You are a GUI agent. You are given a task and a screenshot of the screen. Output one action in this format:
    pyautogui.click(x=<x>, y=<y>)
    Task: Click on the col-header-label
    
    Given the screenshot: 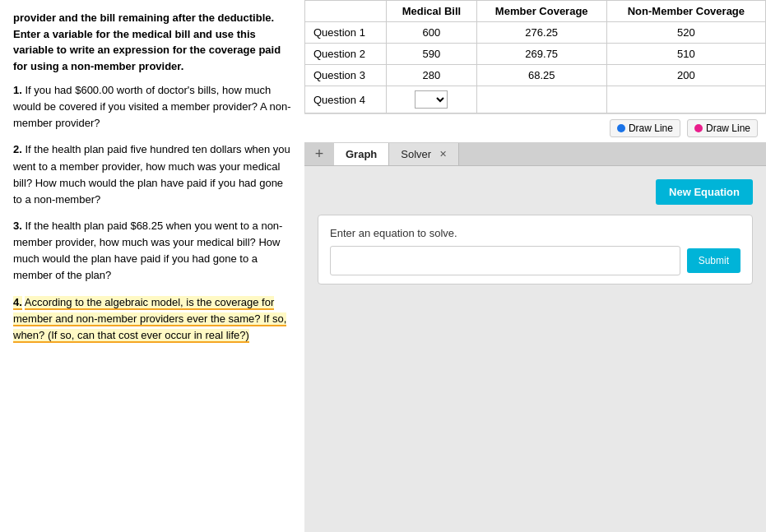 What is the action you would take?
    pyautogui.click(x=346, y=12)
    